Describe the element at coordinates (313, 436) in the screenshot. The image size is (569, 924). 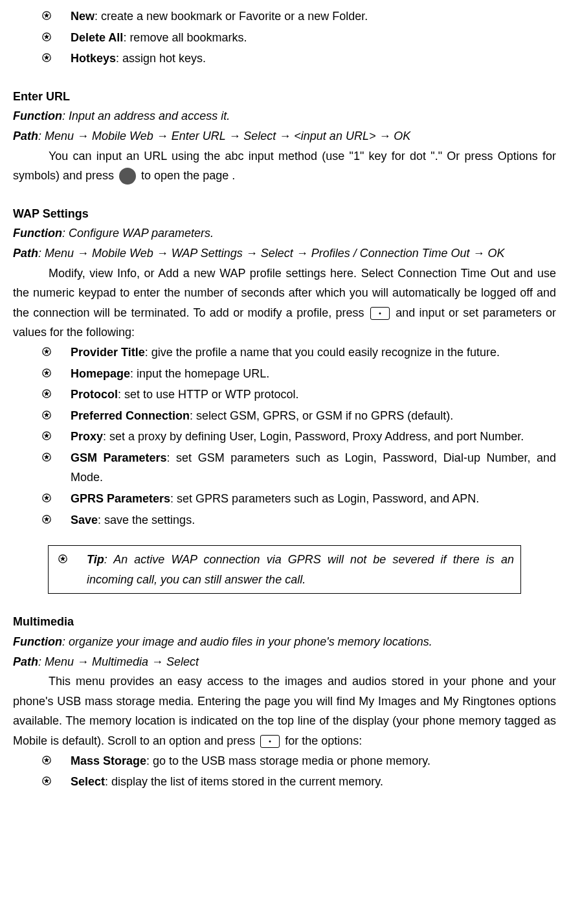
I see `list-item-text: Proxy: set a proxy by defining User, Log…` at that location.